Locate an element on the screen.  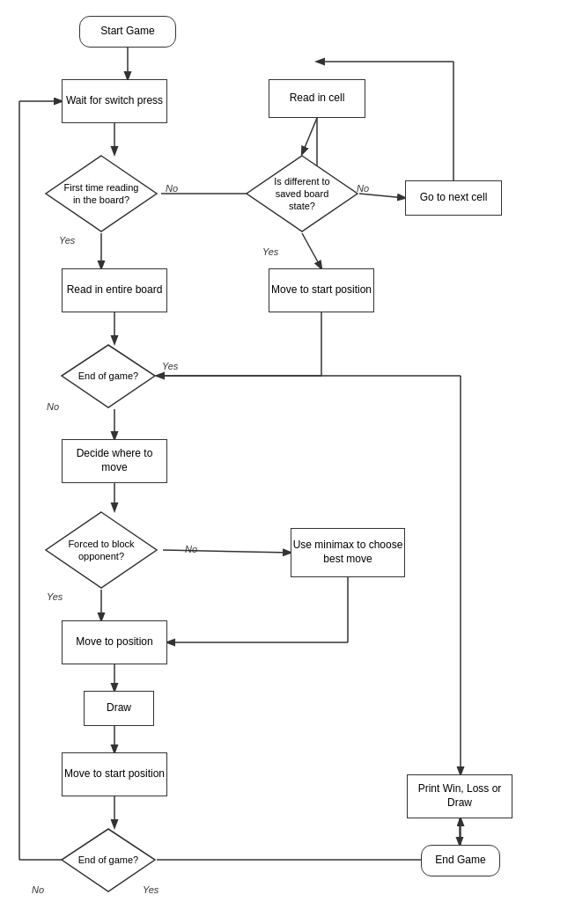
read-cell-label: Read in cell is located at coordinates (317, 99).